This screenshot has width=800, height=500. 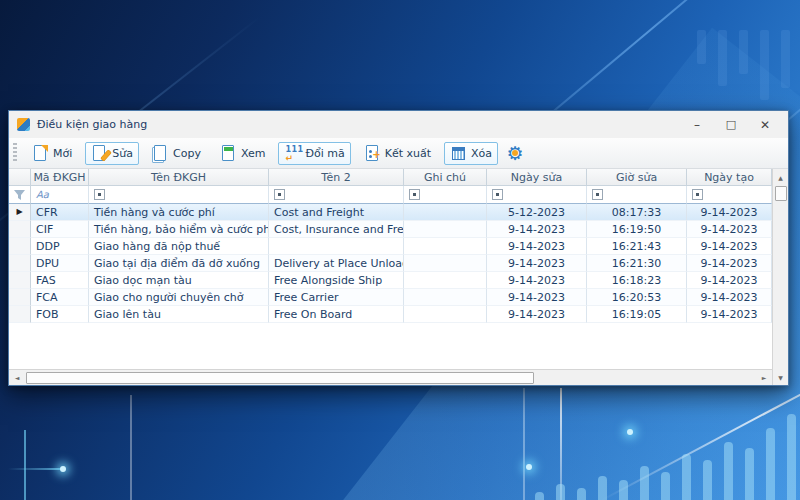 What do you see at coordinates (637, 280) in the screenshot?
I see `grid-cell-gio_sua: 16:18:23` at bounding box center [637, 280].